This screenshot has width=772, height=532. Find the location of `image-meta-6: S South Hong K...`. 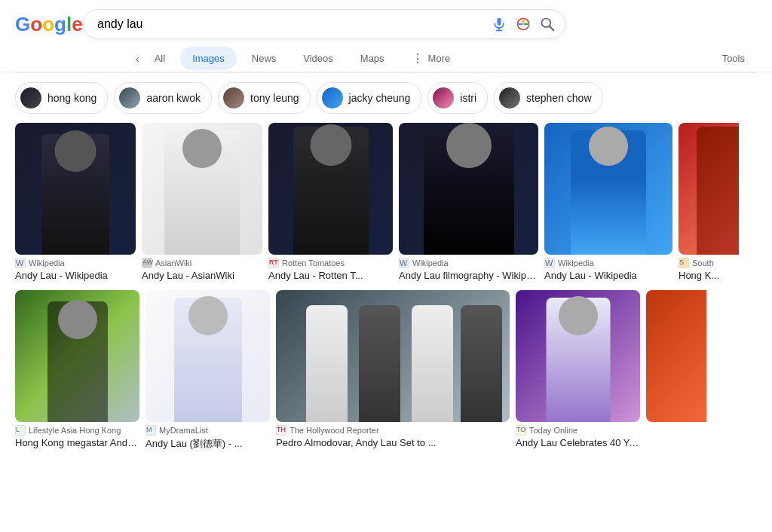

image-meta-6: S South Hong K... is located at coordinates (709, 270).